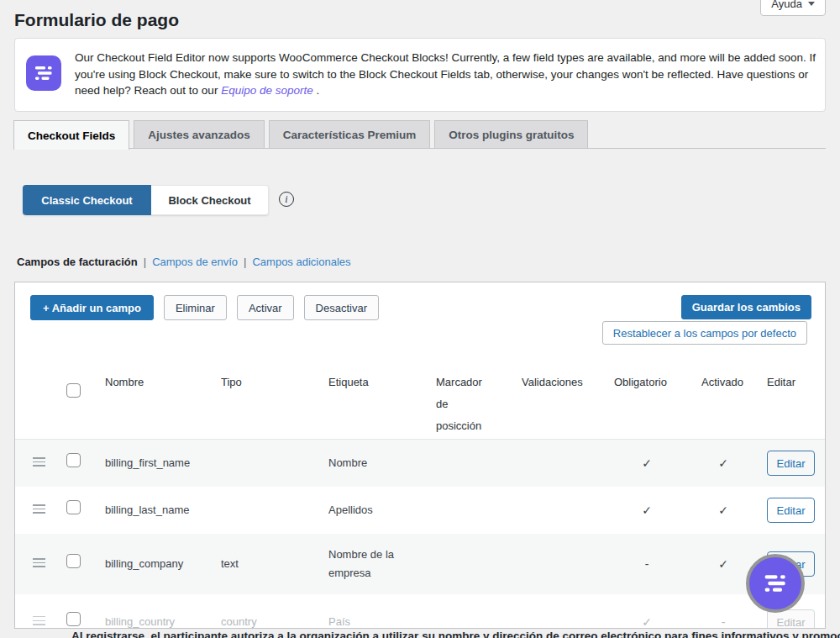 The image size is (840, 638). What do you see at coordinates (647, 564) in the screenshot?
I see `required-check: -` at bounding box center [647, 564].